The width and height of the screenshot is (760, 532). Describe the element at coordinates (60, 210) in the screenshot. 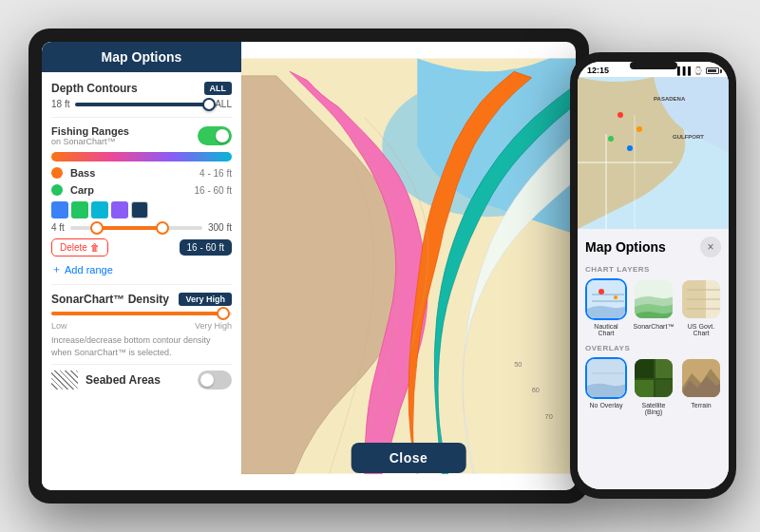

I see `swatch-blue` at that location.